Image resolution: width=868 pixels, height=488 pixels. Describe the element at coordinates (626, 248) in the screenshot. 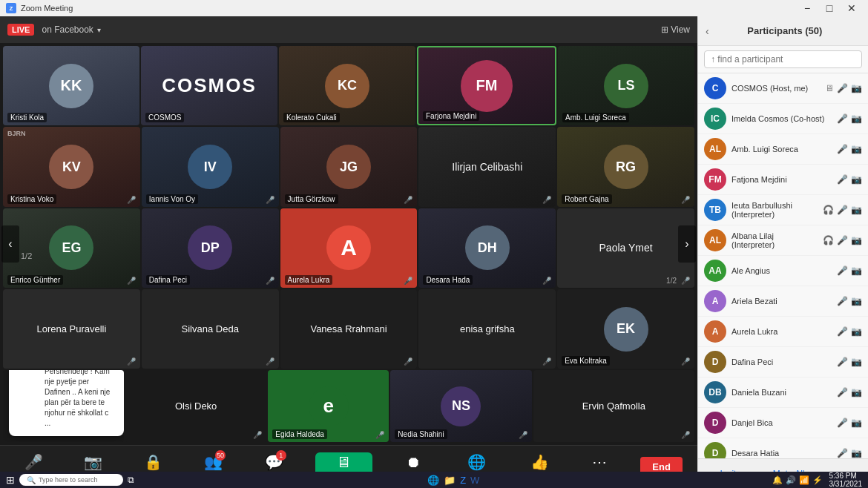

I see `paola-name-display: Paola Ymet` at that location.